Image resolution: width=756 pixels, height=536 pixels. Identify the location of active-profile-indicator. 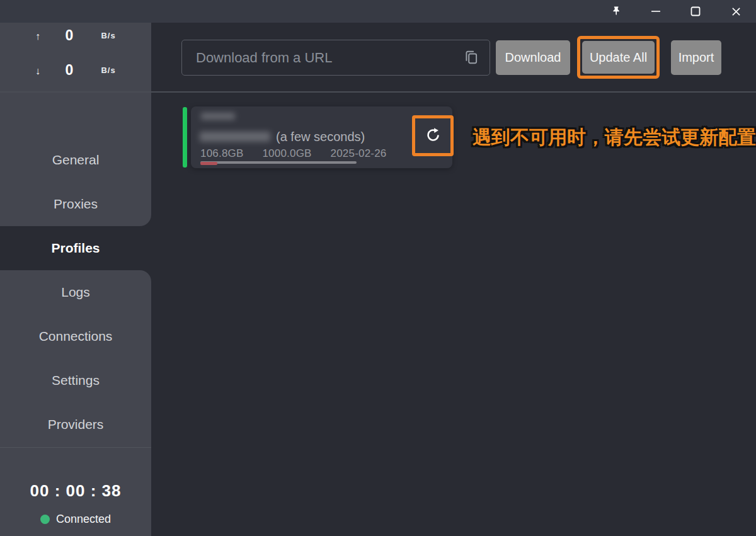
(185, 137).